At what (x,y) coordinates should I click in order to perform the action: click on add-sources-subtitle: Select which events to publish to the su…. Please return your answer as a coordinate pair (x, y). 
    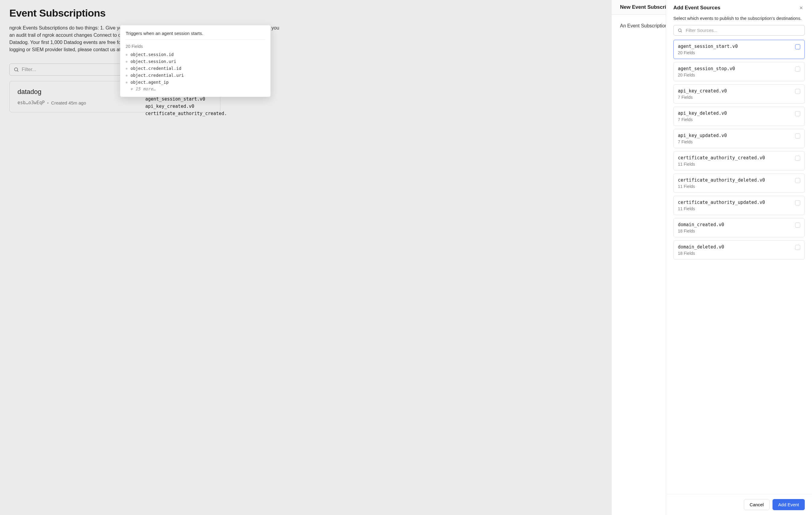
    Looking at the image, I should click on (739, 20).